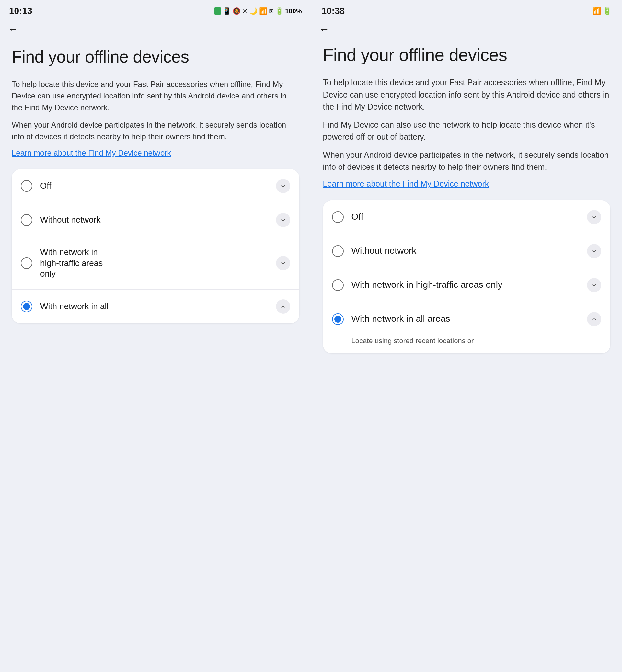 The image size is (622, 672). I want to click on right-description-1: To help locate this device and your Fast…, so click(467, 95).